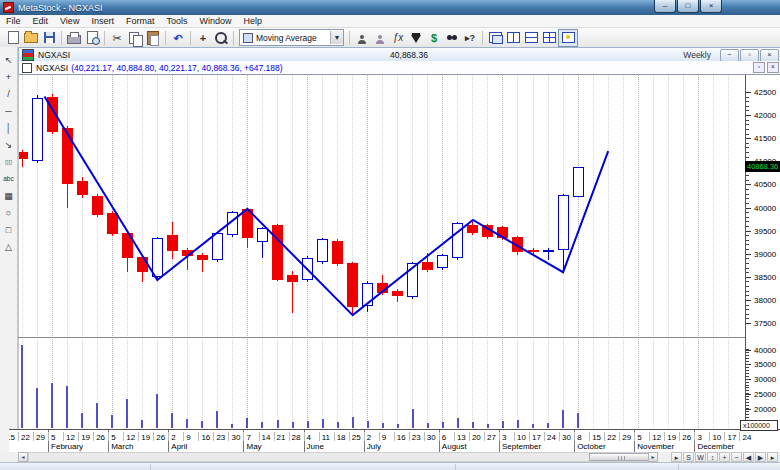 This screenshot has height=470, width=780. What do you see at coordinates (41, 21) in the screenshot?
I see `menu-edit: Edit` at bounding box center [41, 21].